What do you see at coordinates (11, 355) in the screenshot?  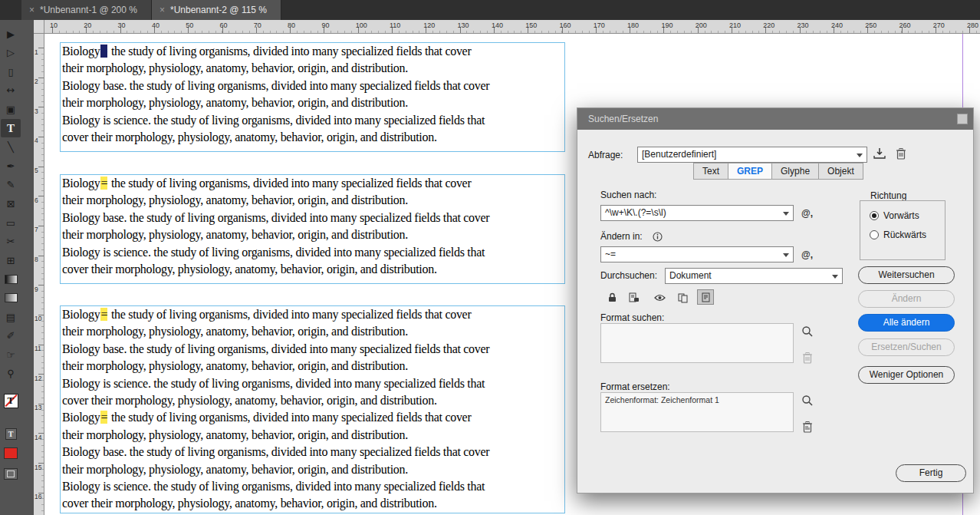 I see `hand-tool: ☞` at bounding box center [11, 355].